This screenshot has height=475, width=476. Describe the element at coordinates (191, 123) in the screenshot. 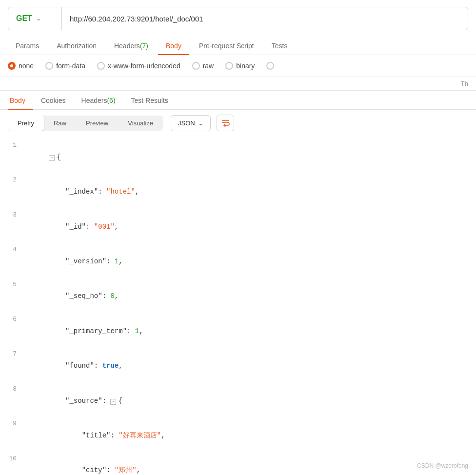

I see `format-selector: JSON ⌄` at that location.